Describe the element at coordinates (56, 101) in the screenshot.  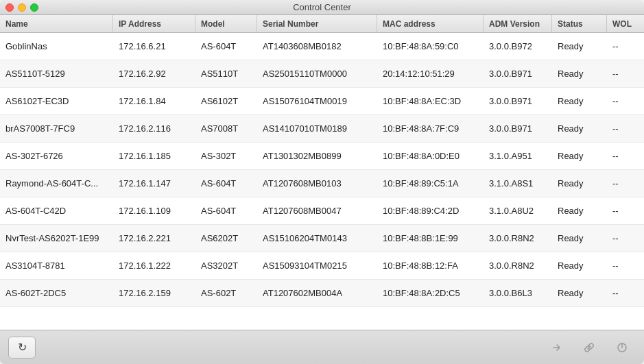
I see `cell-name: AS6102T-EC3D` at that location.